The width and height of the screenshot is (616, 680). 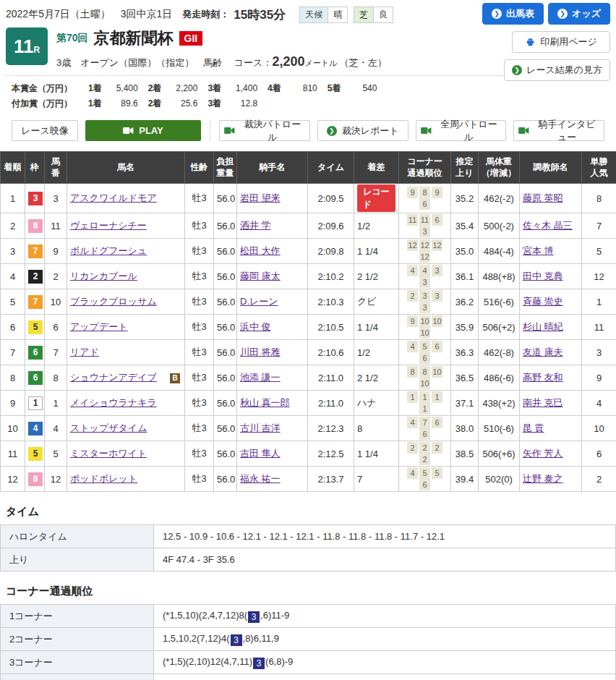 I want to click on horse-link: リカンカブール, so click(x=104, y=276).